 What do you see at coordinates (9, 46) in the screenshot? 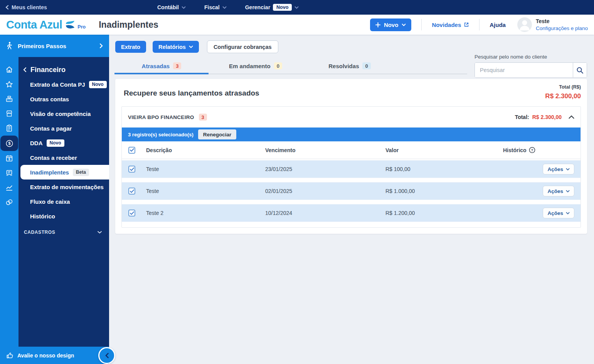
I see `walking-person-icon` at bounding box center [9, 46].